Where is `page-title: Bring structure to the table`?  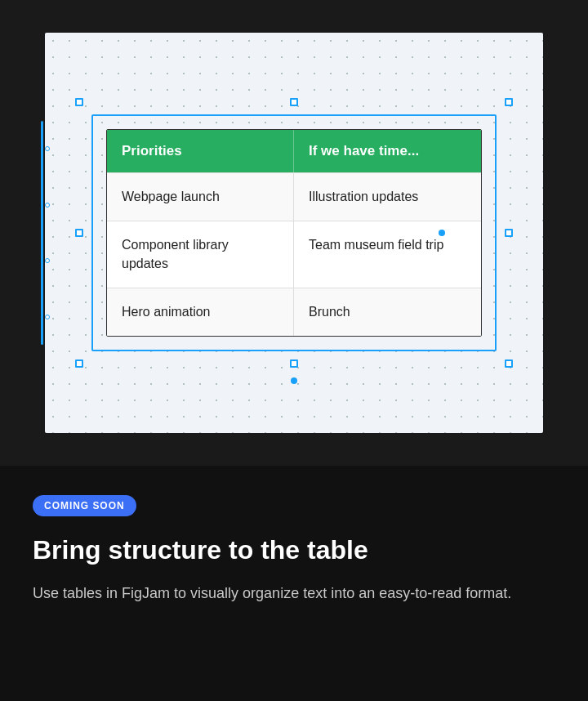 page-title: Bring structure to the table is located at coordinates (294, 550).